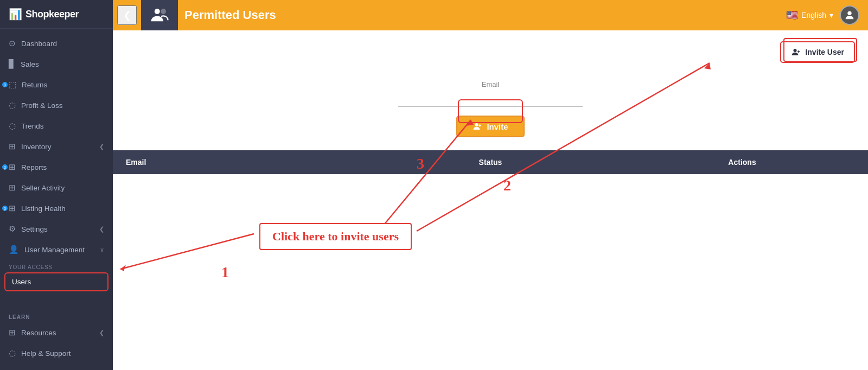 Image resolution: width=868 pixels, height=370 pixels. Describe the element at coordinates (159, 15) in the screenshot. I see `page-icon-box` at that location.